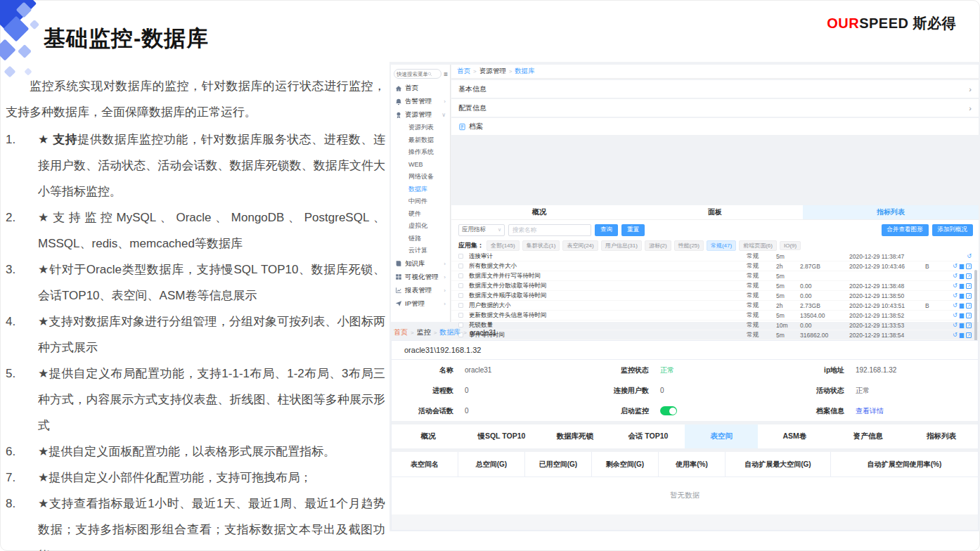  What do you see at coordinates (633, 231) in the screenshot?
I see `reset-button: 重置` at bounding box center [633, 231].